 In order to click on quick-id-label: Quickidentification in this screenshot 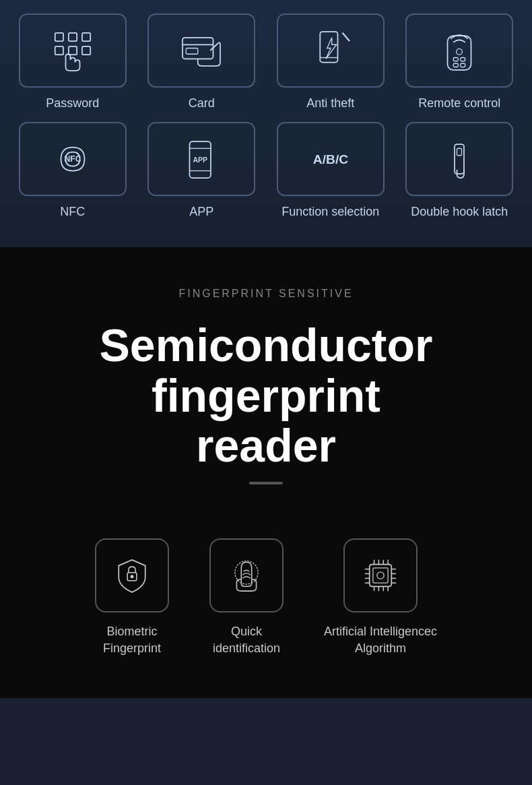, I will do `click(246, 640)`.